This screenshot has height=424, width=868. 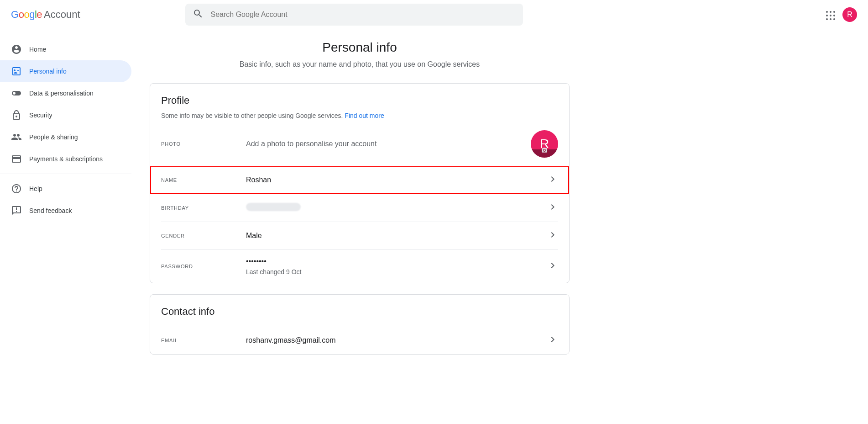 I want to click on feedback-icon, so click(x=16, y=211).